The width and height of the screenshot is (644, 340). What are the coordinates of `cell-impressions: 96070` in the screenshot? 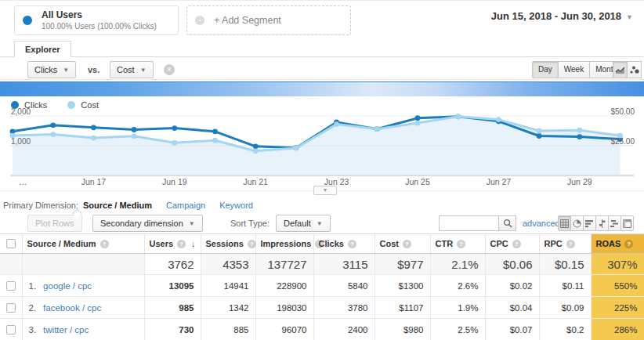 It's located at (284, 329).